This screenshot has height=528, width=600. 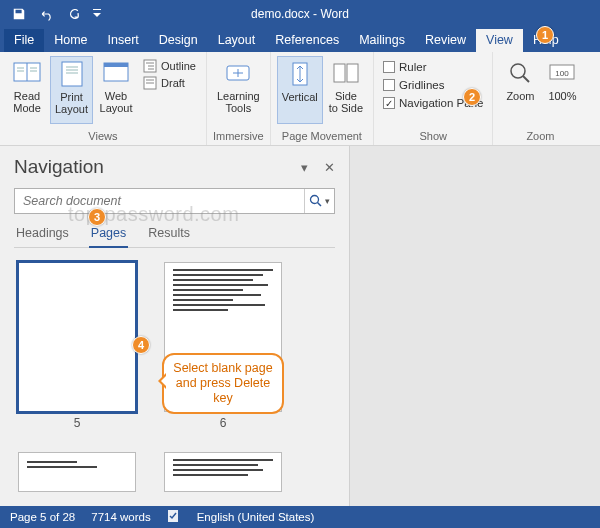 What do you see at coordinates (304, 168) in the screenshot?
I see `nav-dropdown-icon: ▾` at bounding box center [304, 168].